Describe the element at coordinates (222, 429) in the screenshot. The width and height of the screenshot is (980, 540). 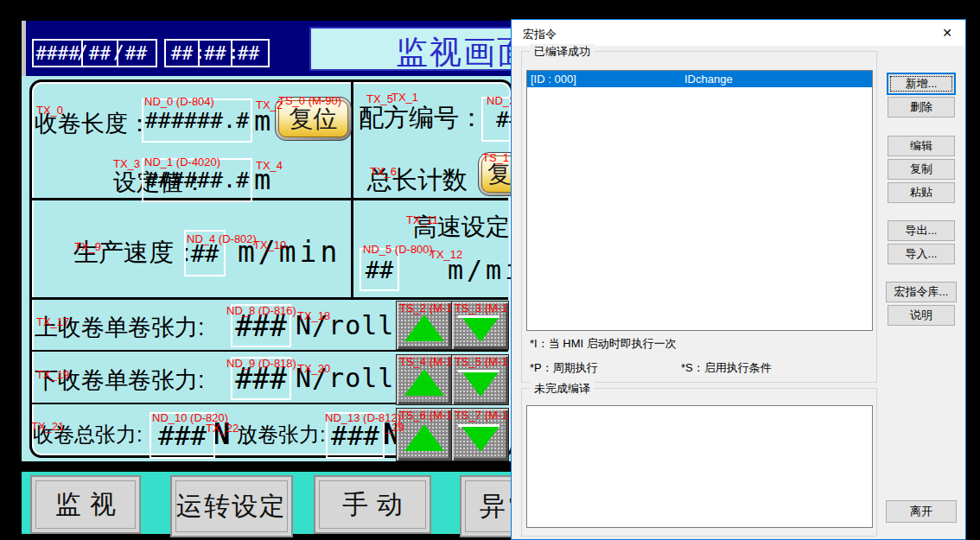
I see `tag-tx22: TX_22` at that location.